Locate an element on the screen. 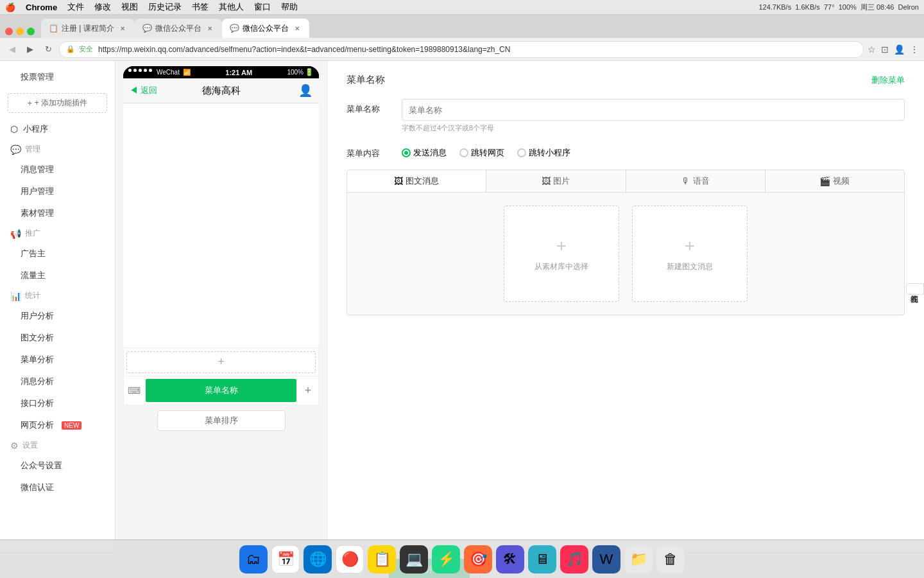 The height and width of the screenshot is (578, 924). sidebar-item-message-management: 消息管理 is located at coordinates (58, 170).